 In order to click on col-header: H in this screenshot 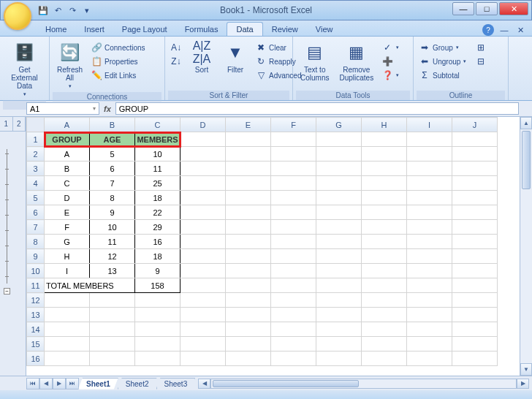, I will do `click(384, 125)`.